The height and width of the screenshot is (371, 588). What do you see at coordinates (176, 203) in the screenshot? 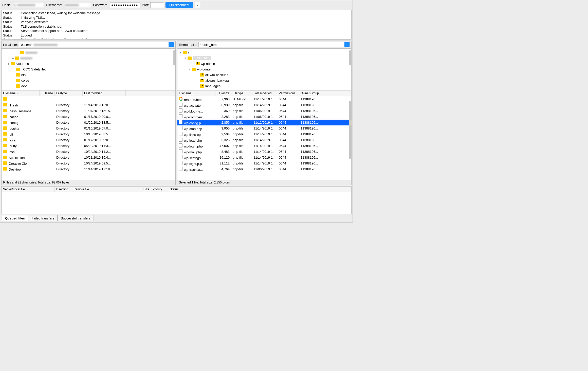
I see `queue-body` at bounding box center [176, 203].